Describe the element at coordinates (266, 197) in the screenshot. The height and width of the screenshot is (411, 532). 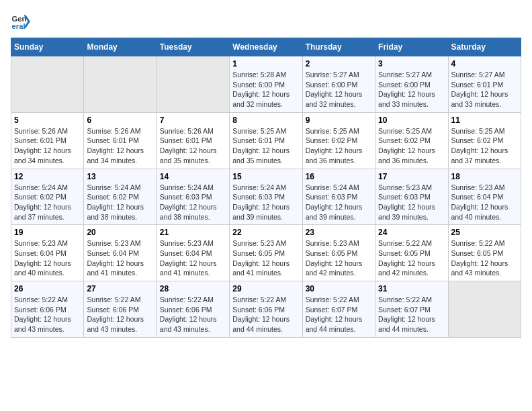
I see `week-row-3: 12Sunrise: 5:24 AMSunset: 6:02 PMDayligh…` at that location.